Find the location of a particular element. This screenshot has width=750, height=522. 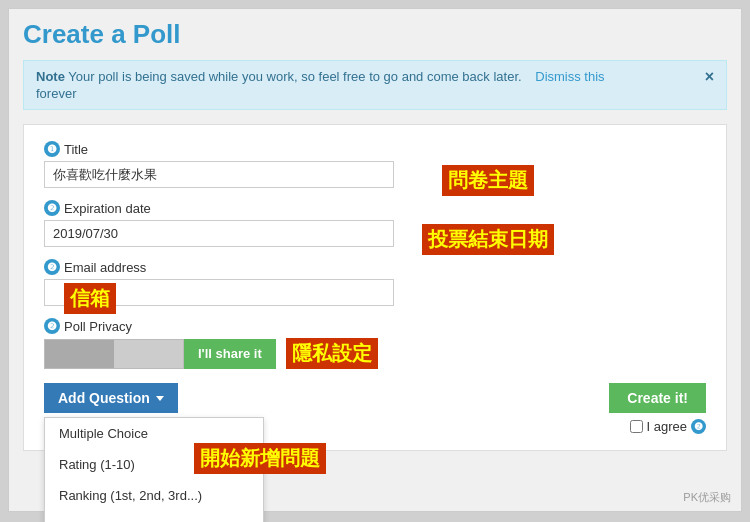

dropdown-item-rating: Rating (1-10) is located at coordinates (154, 464).